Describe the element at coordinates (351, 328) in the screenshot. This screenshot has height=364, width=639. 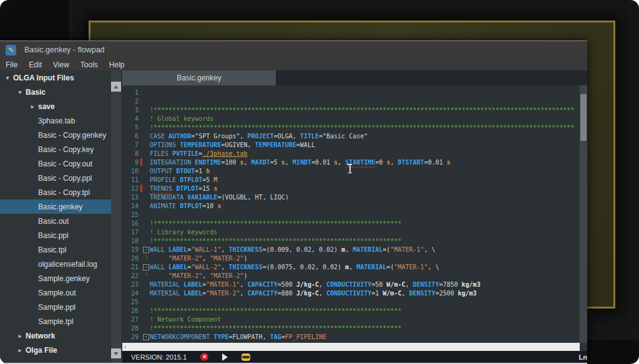
I see `code-line: 28!*************************************…` at that location.